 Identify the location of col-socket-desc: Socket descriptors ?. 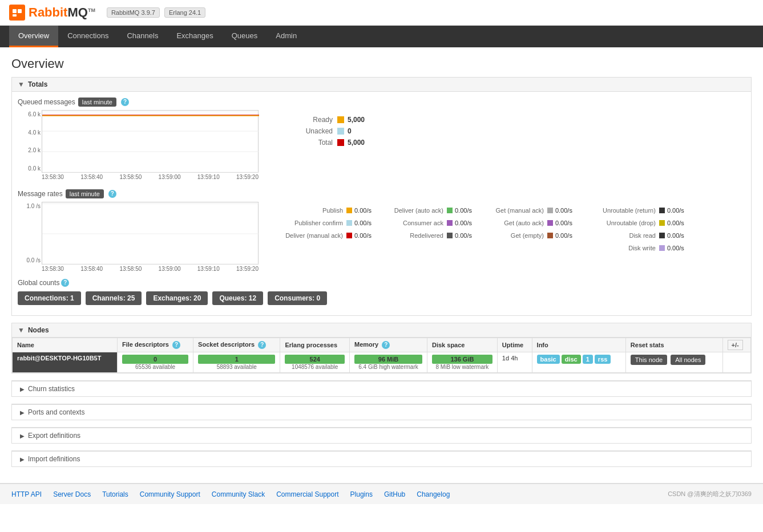
(237, 346).